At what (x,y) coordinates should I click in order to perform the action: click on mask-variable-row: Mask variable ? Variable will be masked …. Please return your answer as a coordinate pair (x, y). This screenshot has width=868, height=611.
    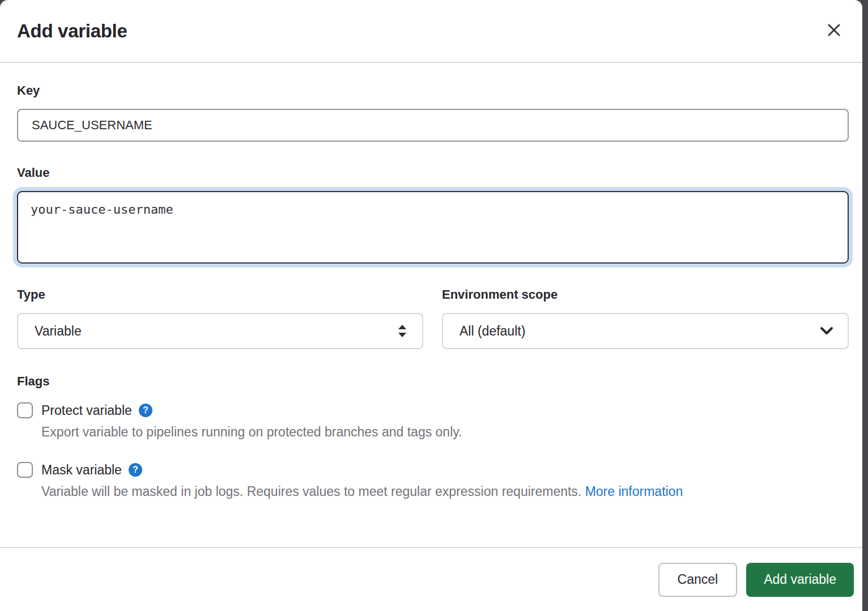
    Looking at the image, I should click on (433, 482).